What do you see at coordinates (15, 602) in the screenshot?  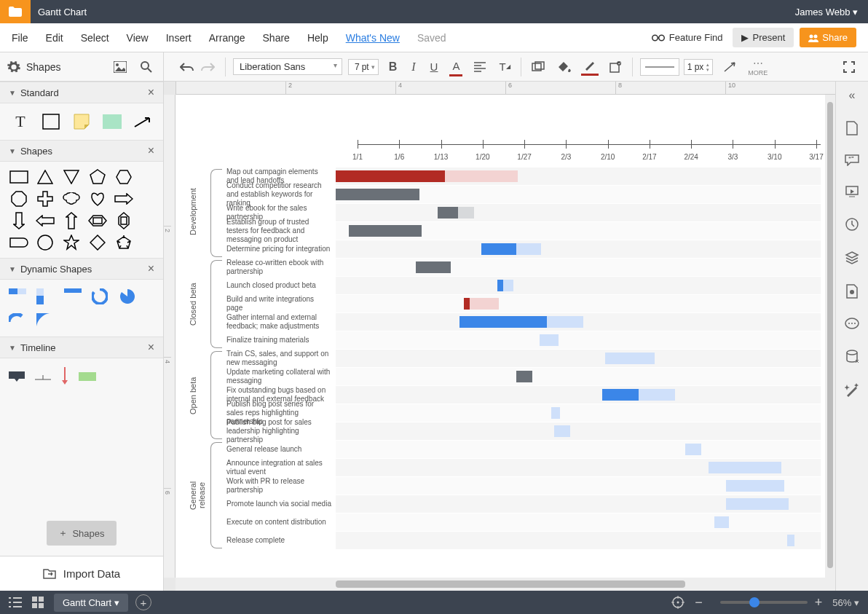 I see `list-view-icon` at bounding box center [15, 602].